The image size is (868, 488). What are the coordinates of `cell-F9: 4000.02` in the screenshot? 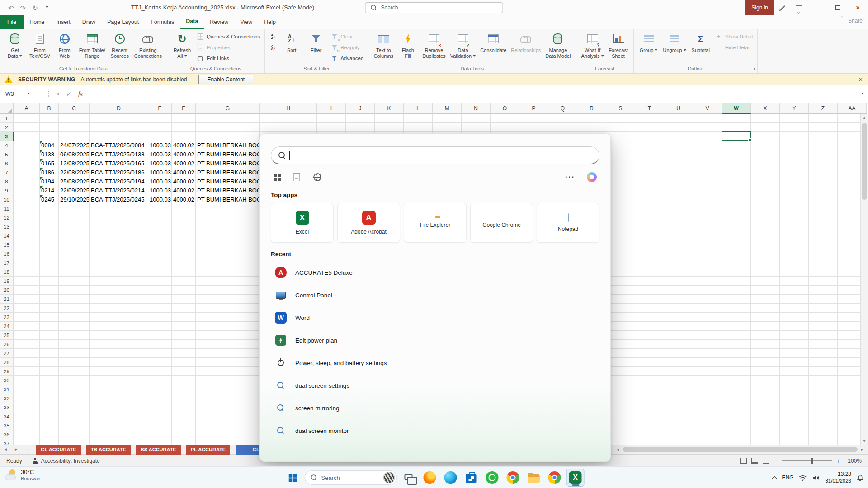 It's located at (184, 191).